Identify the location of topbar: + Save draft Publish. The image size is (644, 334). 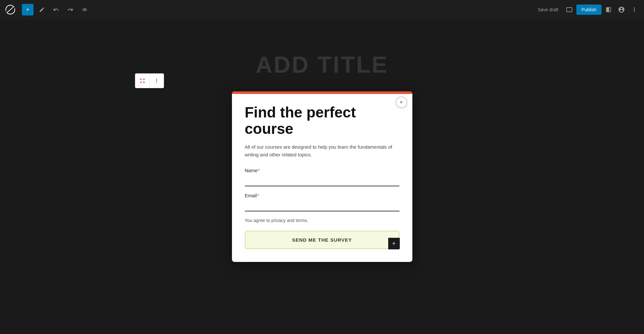
(322, 10).